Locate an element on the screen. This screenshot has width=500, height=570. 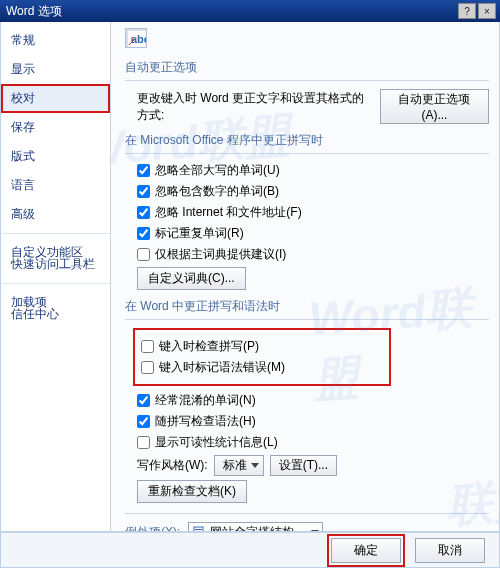
chk-mark-grammar-typing is located at coordinates (148, 368).